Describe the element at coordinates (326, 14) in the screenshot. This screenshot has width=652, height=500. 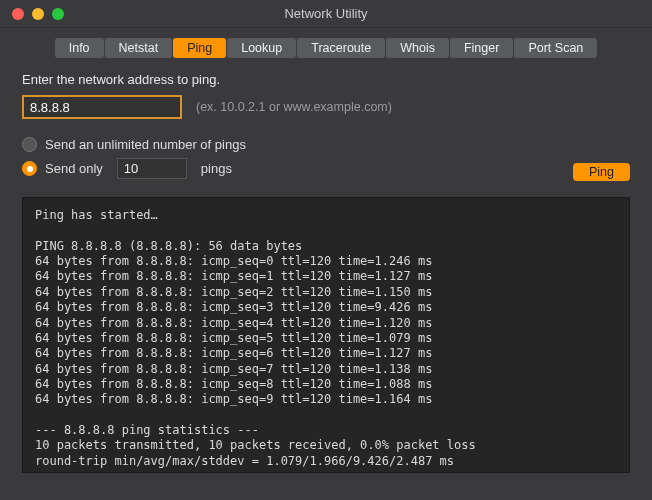
I see `window-title: Network Utility` at that location.